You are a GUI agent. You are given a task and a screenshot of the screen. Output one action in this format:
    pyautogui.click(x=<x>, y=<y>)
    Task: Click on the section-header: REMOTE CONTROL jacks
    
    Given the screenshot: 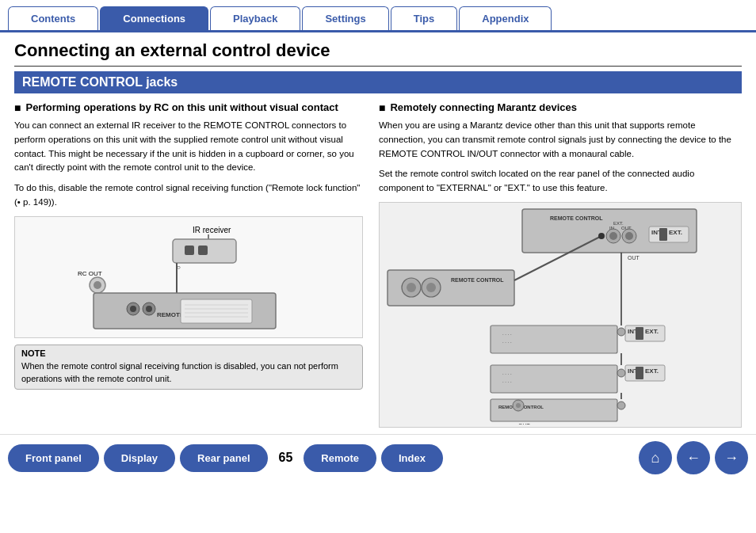 What is the action you would take?
    pyautogui.click(x=378, y=82)
    